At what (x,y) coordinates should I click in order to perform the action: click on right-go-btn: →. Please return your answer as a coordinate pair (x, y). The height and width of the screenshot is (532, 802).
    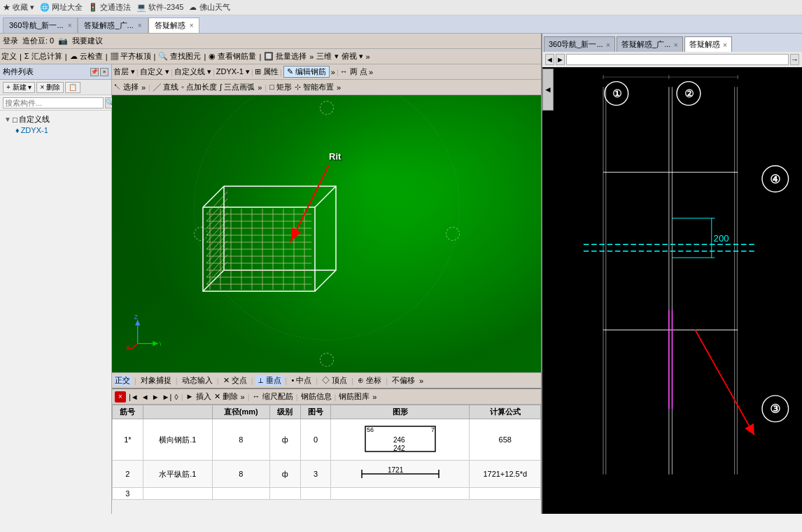
    Looking at the image, I should click on (795, 59).